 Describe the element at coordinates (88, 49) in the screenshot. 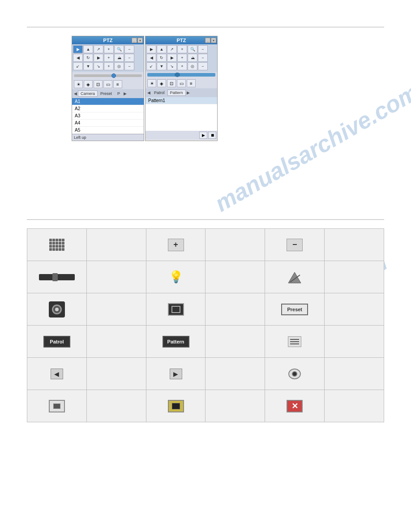

I see `ptz-up-btn: ▲` at that location.